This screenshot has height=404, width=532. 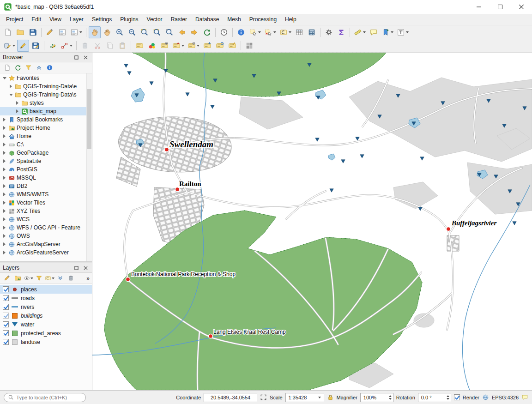 What do you see at coordinates (33, 32) in the screenshot?
I see `save-project-button` at bounding box center [33, 32].